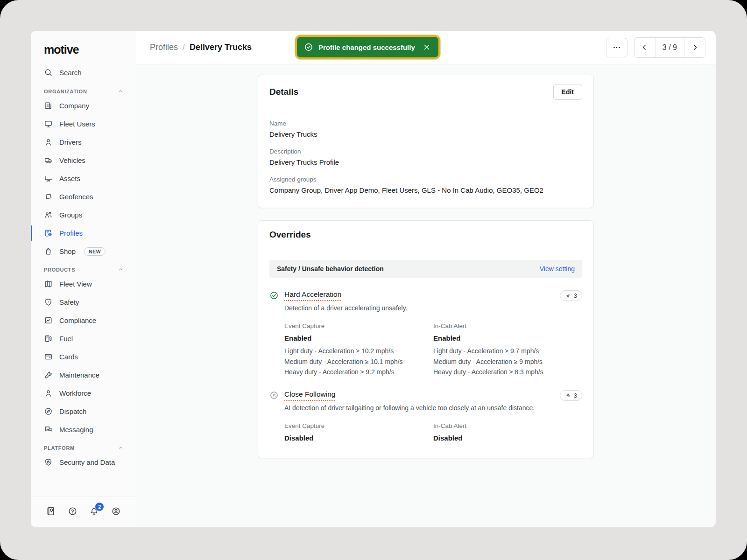  Describe the element at coordinates (655, 48) in the screenshot. I see `topbar-actions: 3 / 9` at that location.